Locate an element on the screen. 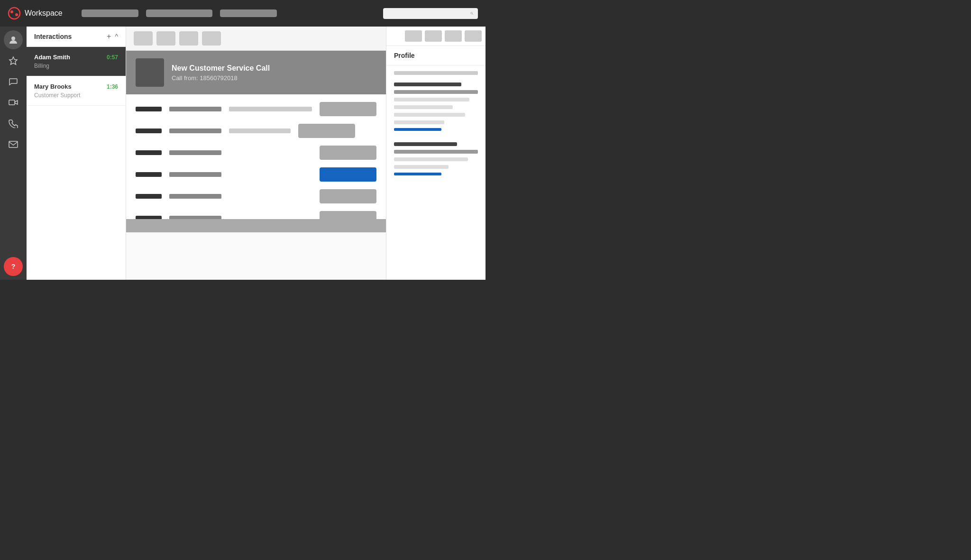 Image resolution: width=971 pixels, height=560 pixels. interaction-name-adam-smith: Adam Smith is located at coordinates (52, 57).